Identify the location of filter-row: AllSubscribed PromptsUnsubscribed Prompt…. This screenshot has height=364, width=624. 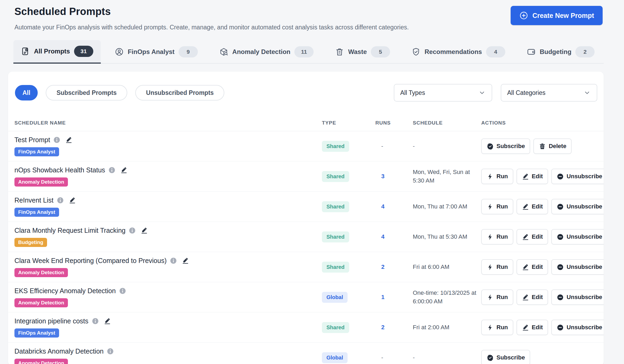
(306, 87).